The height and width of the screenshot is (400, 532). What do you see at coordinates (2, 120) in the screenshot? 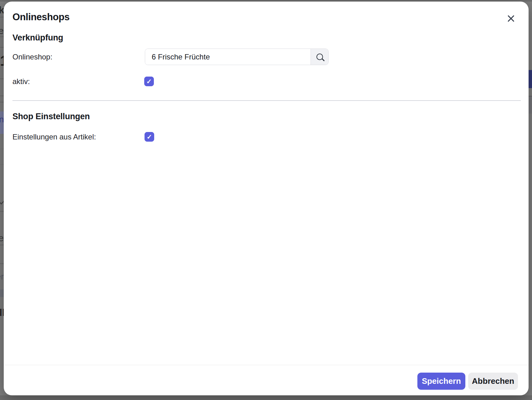
I see `background-link-fragment: n` at bounding box center [2, 120].